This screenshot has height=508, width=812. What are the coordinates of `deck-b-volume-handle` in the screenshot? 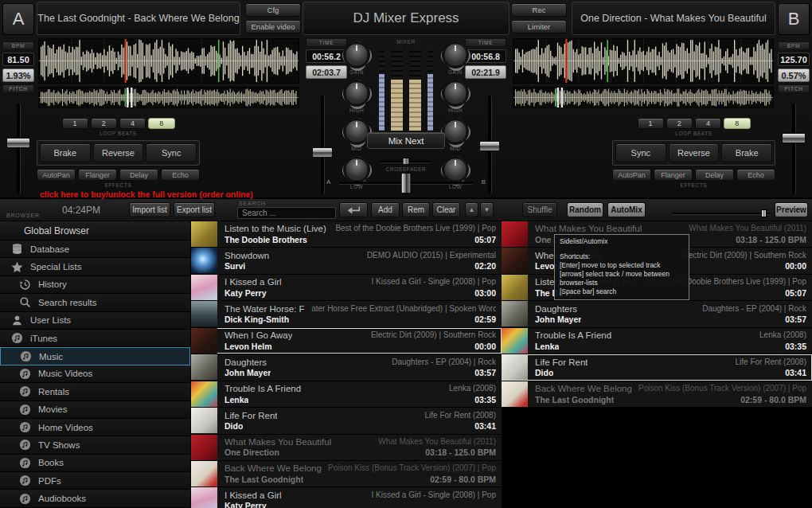 It's located at (490, 147).